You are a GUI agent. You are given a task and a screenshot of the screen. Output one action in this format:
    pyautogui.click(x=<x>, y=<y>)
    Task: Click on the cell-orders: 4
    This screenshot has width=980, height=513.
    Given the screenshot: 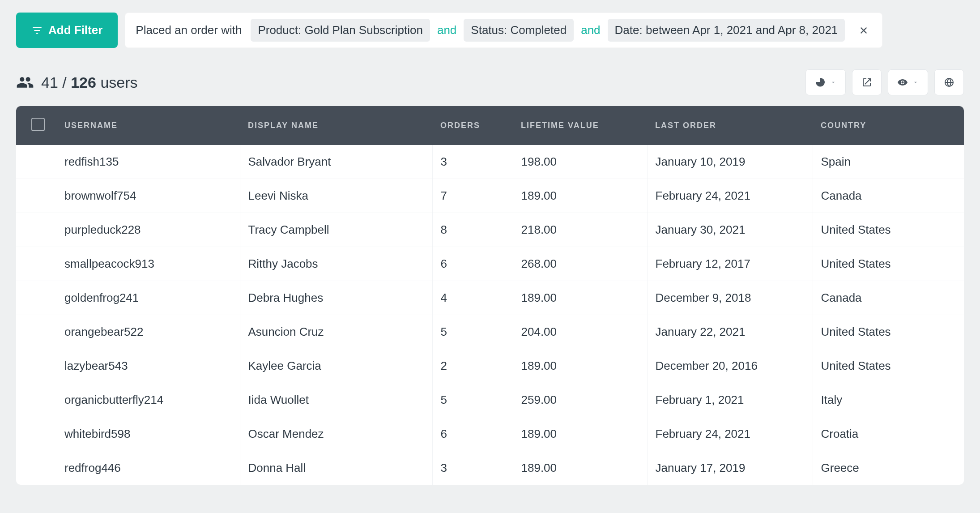 What is the action you would take?
    pyautogui.click(x=473, y=298)
    